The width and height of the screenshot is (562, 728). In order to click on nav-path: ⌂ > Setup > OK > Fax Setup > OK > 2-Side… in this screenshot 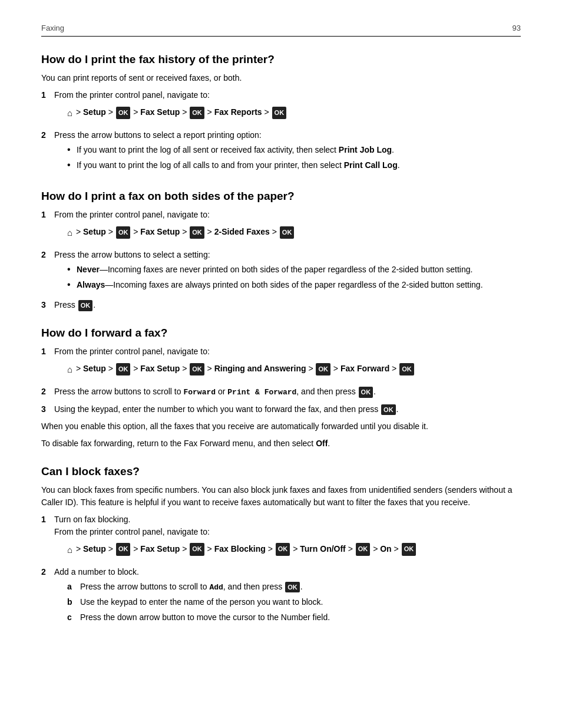, I will do `click(294, 232)`.